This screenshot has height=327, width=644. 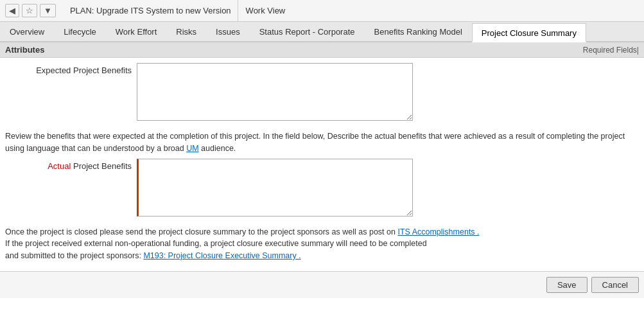 I want to click on plan-title: PLAN: Upgrade ITS System to new Version, so click(x=151, y=11).